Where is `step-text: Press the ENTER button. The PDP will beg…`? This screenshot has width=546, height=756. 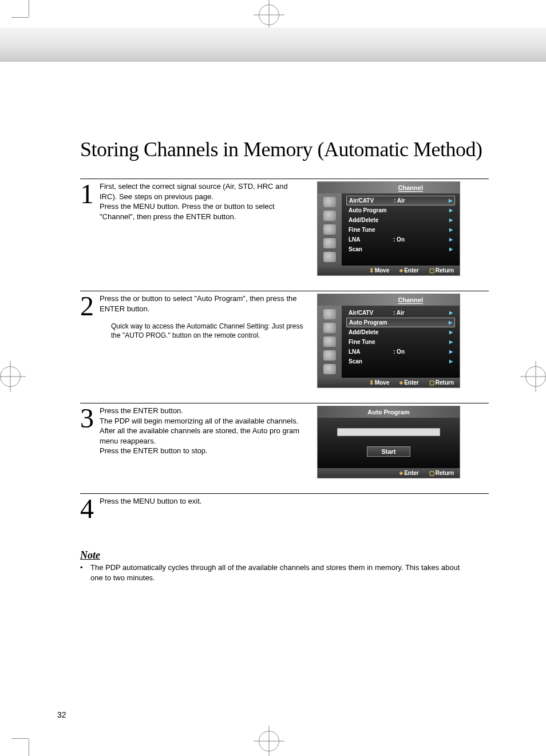 step-text: Press the ENTER button. The PDP will beg… is located at coordinates (201, 442).